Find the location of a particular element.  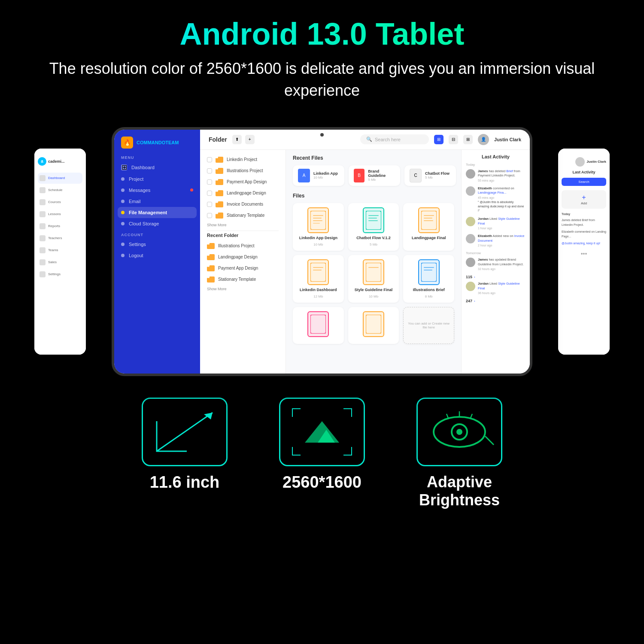

feature-brightness: Adaptive Brightness is located at coordinates (459, 453).